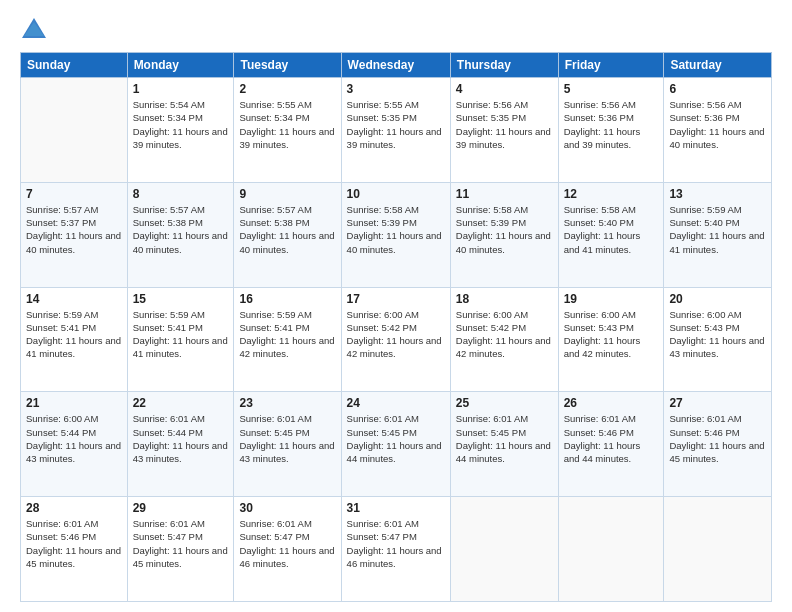 This screenshot has height=612, width=792. What do you see at coordinates (288, 444) in the screenshot?
I see `calendar-cell: 23Sunrise: 6:01 AMSunset: 5:45 PMDayligh…` at bounding box center [288, 444].